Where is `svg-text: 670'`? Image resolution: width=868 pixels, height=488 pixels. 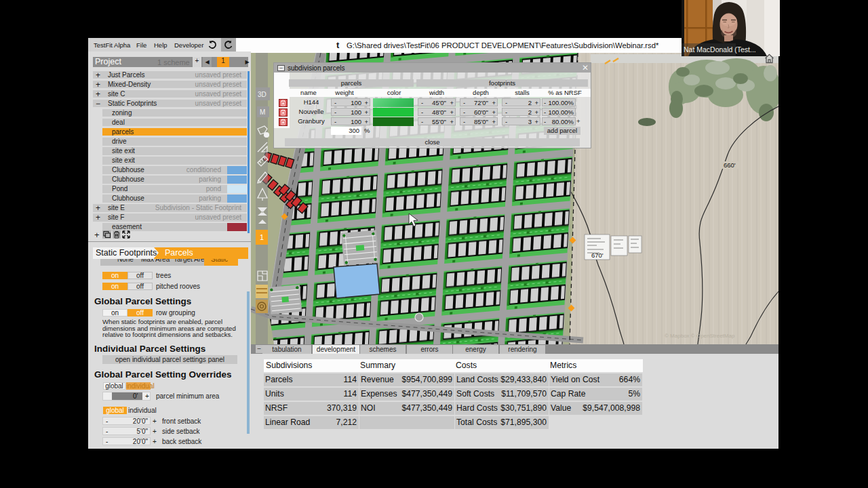 svg-text: 670' is located at coordinates (597, 255).